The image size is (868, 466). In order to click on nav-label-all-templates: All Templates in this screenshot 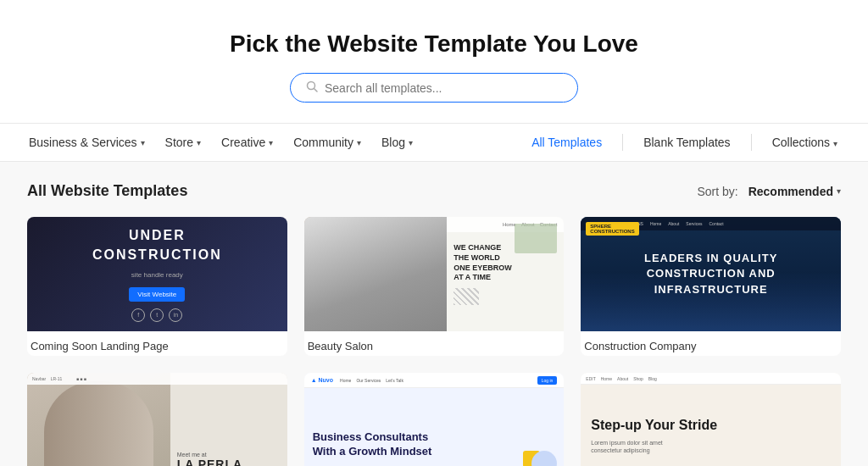, I will do `click(566, 142)`.